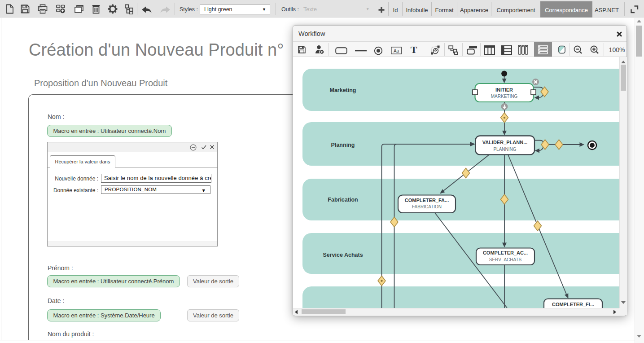  I want to click on svg-text: SERV_ACHATS, so click(505, 259).